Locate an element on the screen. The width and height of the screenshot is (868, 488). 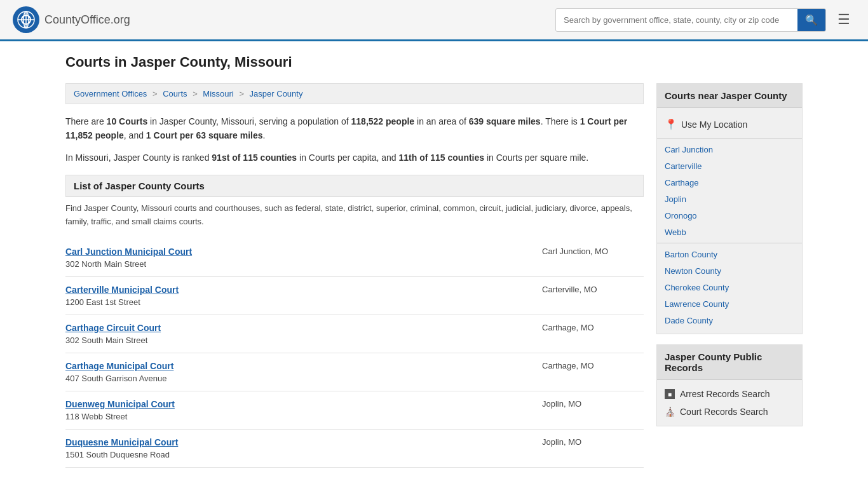
table-row: Duenweg Municipal Court 118 Webb Street … is located at coordinates (355, 410).